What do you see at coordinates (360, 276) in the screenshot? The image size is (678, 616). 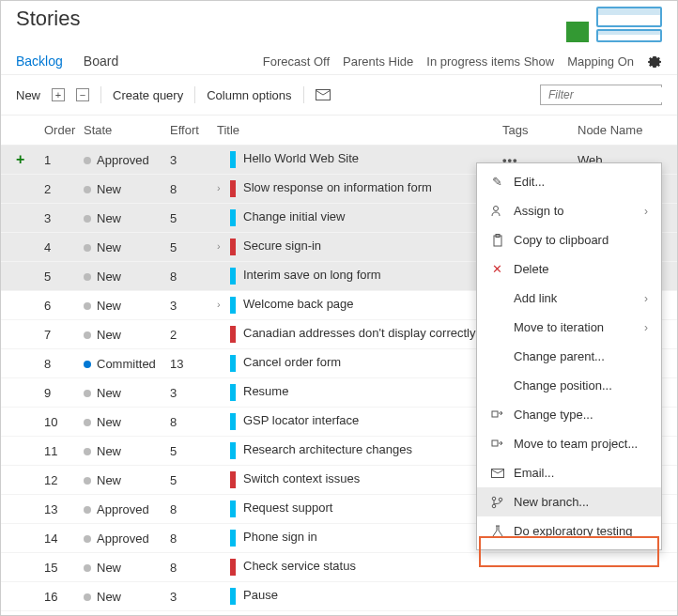 I see `cell-title: Interim save on long form` at bounding box center [360, 276].